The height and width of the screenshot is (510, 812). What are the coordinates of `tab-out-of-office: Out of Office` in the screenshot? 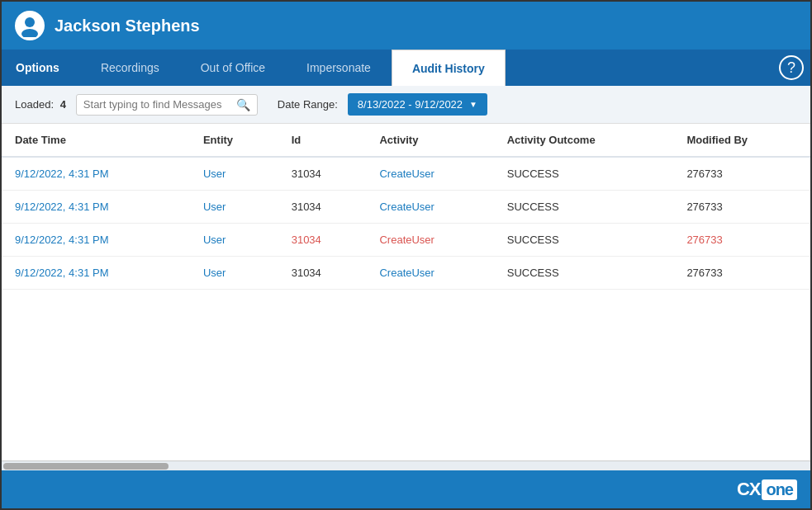 It's located at (233, 68).